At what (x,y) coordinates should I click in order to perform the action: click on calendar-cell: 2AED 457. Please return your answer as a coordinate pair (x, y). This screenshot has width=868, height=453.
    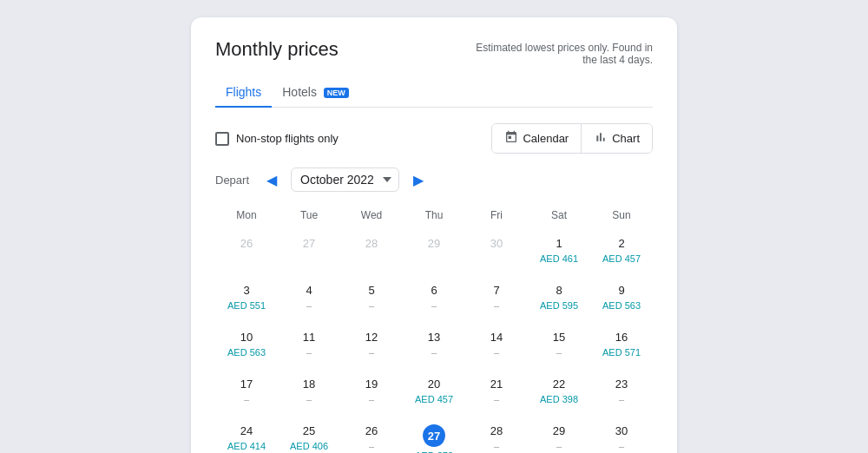
    Looking at the image, I should click on (621, 253).